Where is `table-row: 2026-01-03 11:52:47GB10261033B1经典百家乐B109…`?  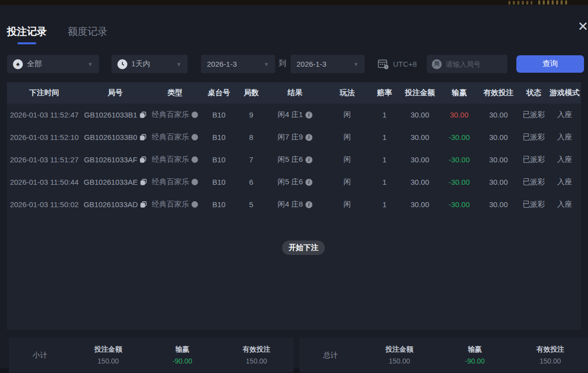 table-row: 2026-01-03 11:52:47GB10261033B1经典百家乐B109… is located at coordinates (294, 115).